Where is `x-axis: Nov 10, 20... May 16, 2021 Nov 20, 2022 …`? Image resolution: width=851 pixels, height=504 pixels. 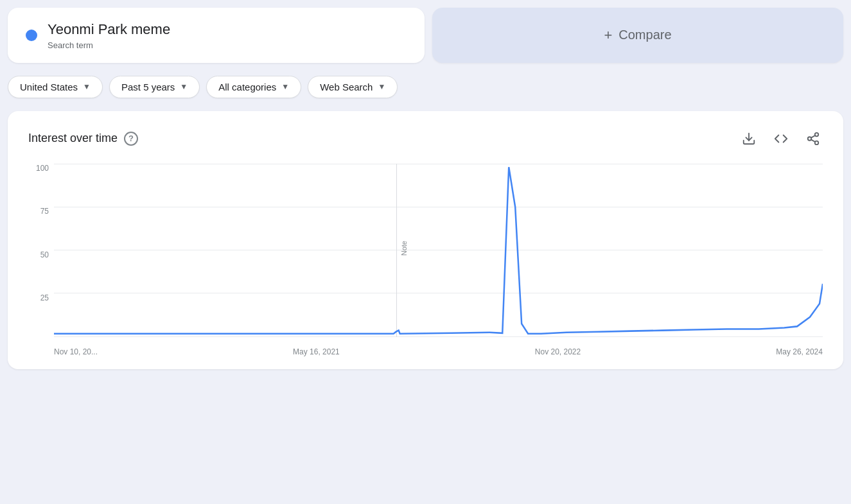 x-axis: Nov 10, 20... May 16, 2021 Nov 20, 2022 … is located at coordinates (438, 347).